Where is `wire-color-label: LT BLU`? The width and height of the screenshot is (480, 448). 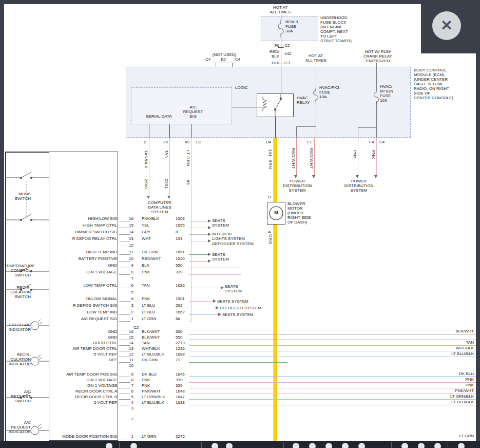
wire-color-label: LT BLU is located at coordinates (148, 312).